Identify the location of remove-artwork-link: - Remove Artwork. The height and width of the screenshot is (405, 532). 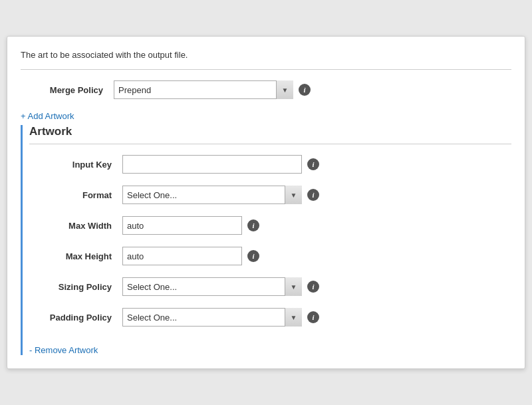
(64, 350).